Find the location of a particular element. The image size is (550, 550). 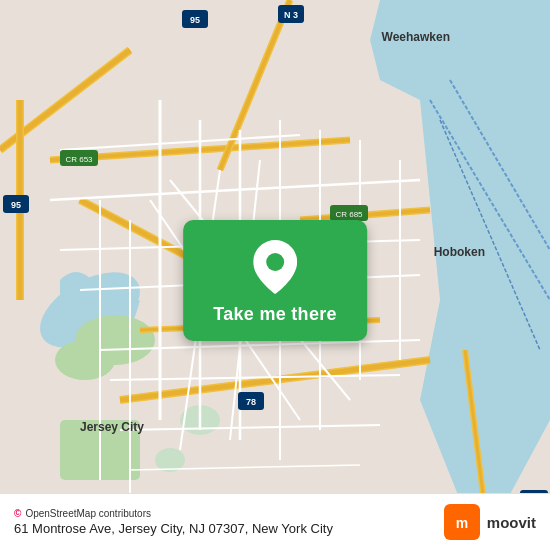

take-me-there-button: Take me there is located at coordinates (275, 314).